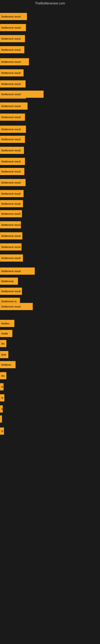  I want to click on bar-item-20: Bottleneck result, so click(11, 236).